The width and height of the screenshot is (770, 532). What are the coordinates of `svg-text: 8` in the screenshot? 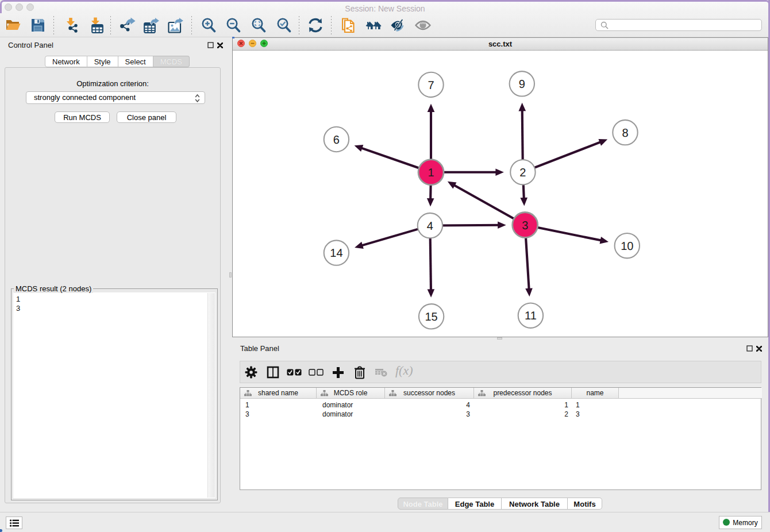 It's located at (625, 133).